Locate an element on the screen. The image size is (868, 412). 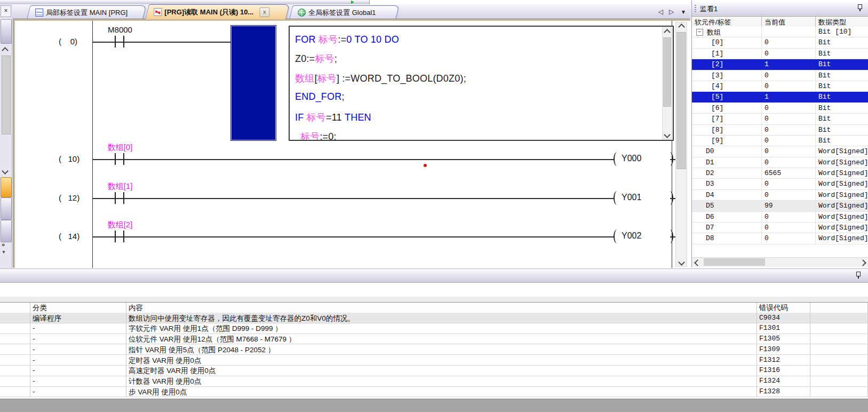
column-device-label: 软元件/标签 is located at coordinates (727, 21).